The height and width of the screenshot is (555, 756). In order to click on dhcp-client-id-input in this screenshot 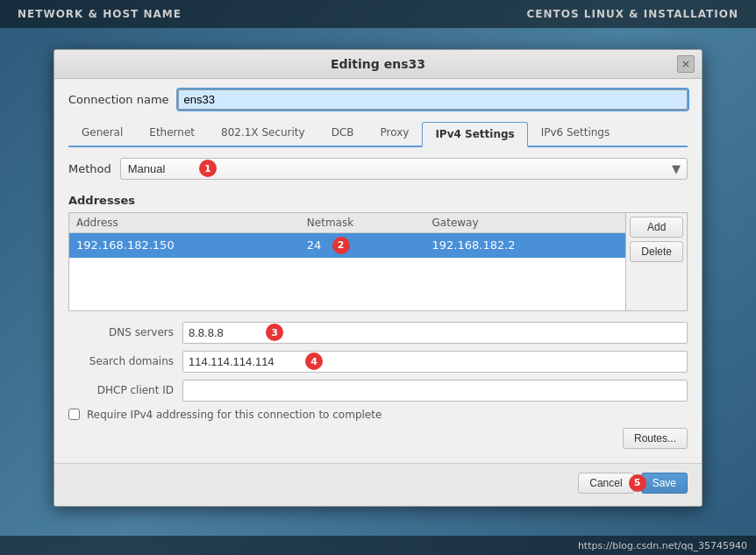, I will do `click(435, 391)`.